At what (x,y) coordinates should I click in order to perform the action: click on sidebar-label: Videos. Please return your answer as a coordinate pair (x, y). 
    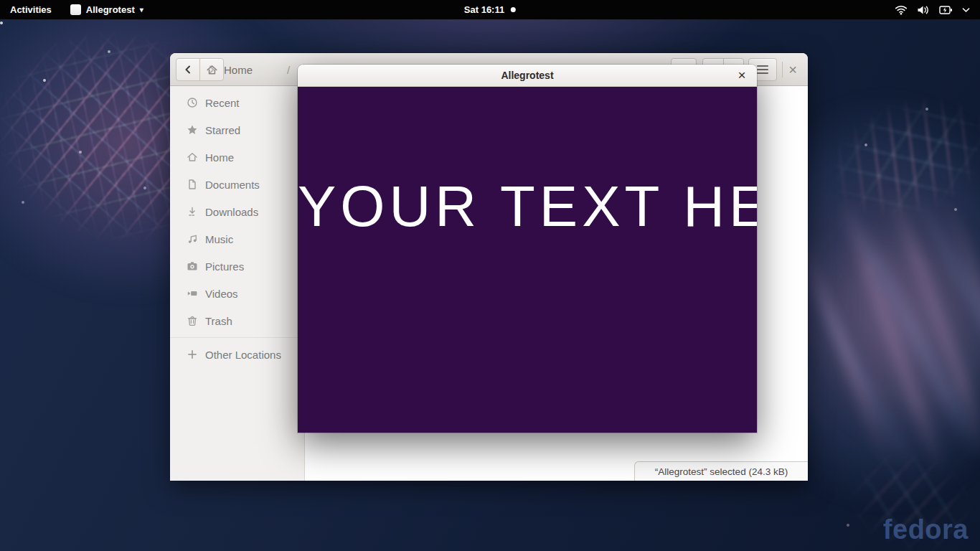
    Looking at the image, I should click on (222, 294).